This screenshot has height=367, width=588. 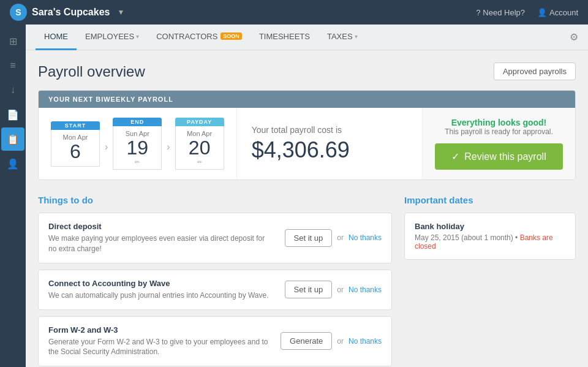 I want to click on help-icon: ?, so click(x=478, y=12).